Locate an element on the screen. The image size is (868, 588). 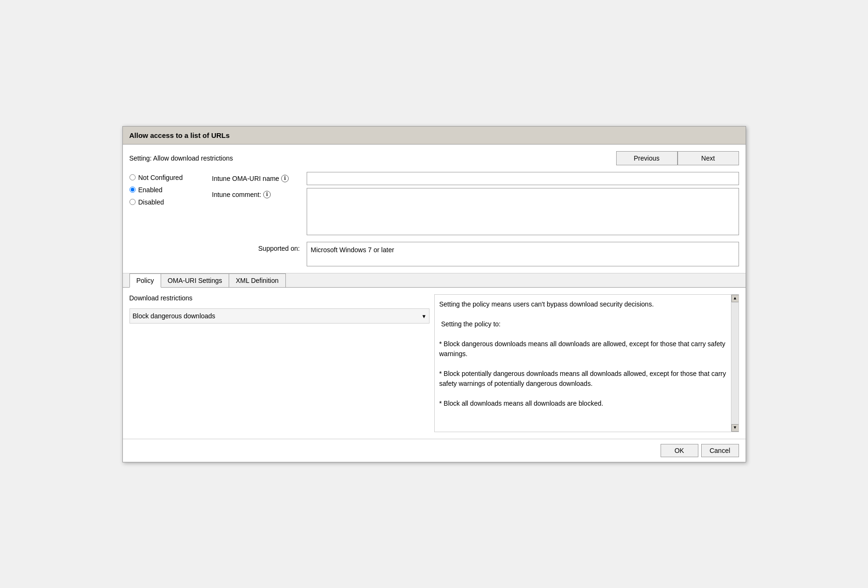
radio-not-configured: Not Configured is located at coordinates (171, 178).